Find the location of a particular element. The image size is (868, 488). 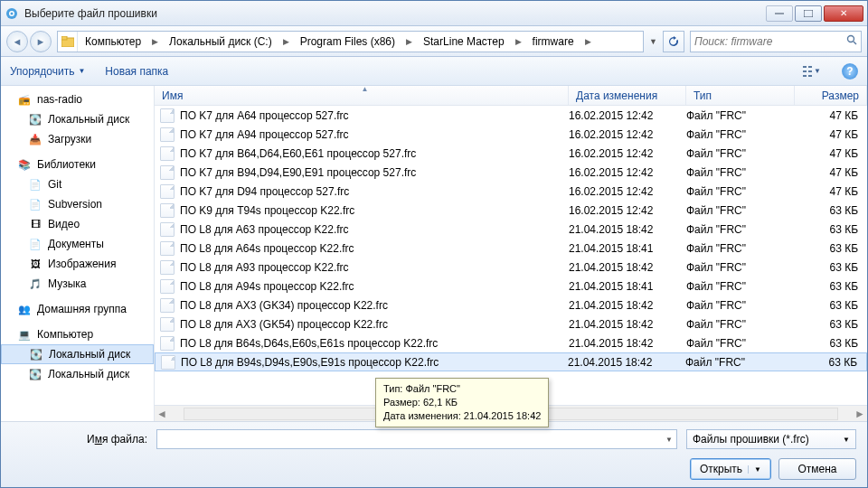

sidebar-item: 🎵Музыка is located at coordinates (78, 284).